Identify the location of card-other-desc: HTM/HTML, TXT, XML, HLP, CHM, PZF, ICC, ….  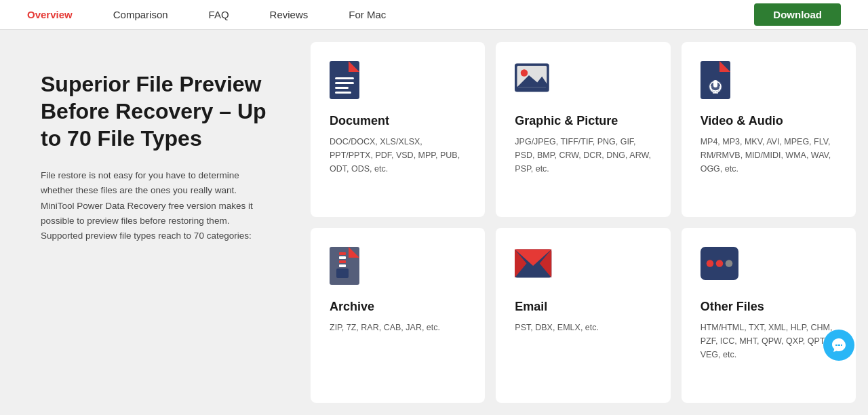
(769, 341).